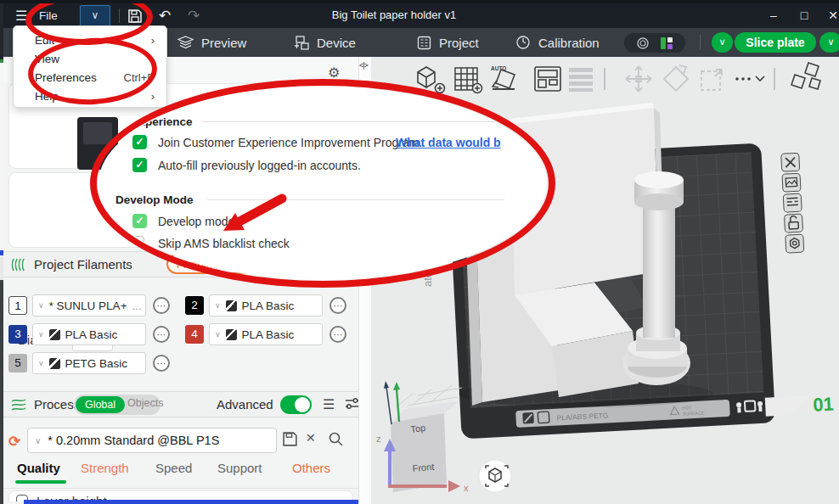 This screenshot has width=839, height=504. What do you see at coordinates (135, 16) in the screenshot?
I see `save-button` at bounding box center [135, 16].